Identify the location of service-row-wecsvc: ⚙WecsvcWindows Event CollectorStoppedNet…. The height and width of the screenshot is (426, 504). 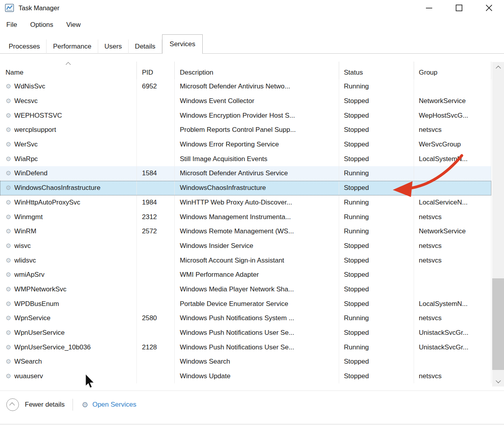
(246, 101).